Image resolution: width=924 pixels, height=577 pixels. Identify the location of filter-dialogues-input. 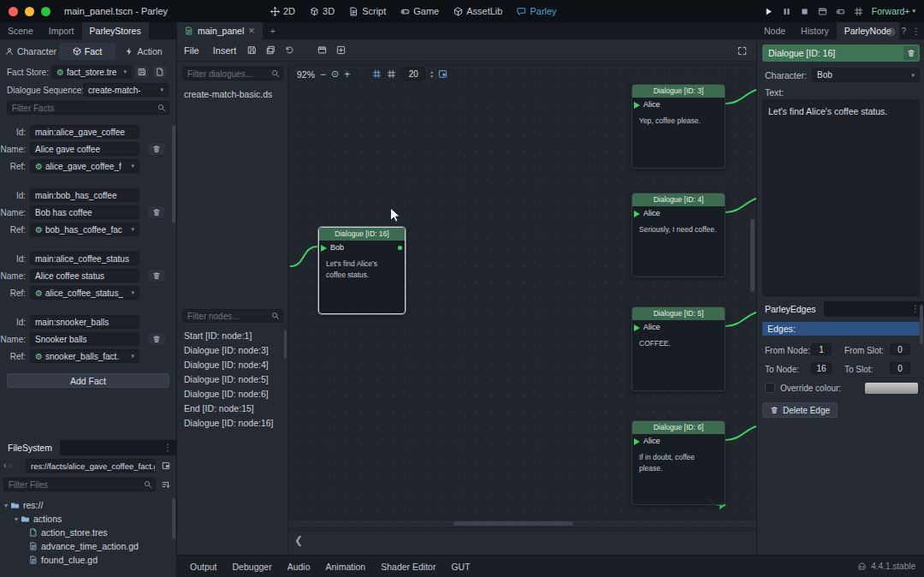
(233, 74).